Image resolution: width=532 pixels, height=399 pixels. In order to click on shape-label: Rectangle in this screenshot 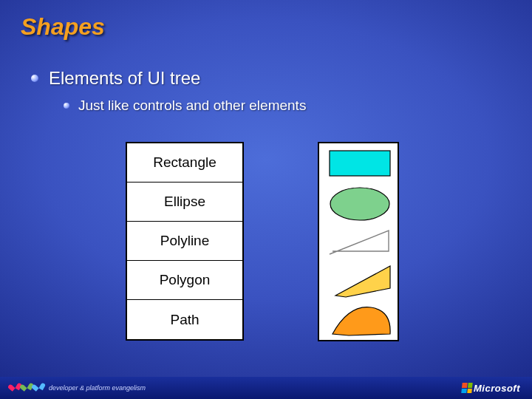, I will do `click(185, 163)`.